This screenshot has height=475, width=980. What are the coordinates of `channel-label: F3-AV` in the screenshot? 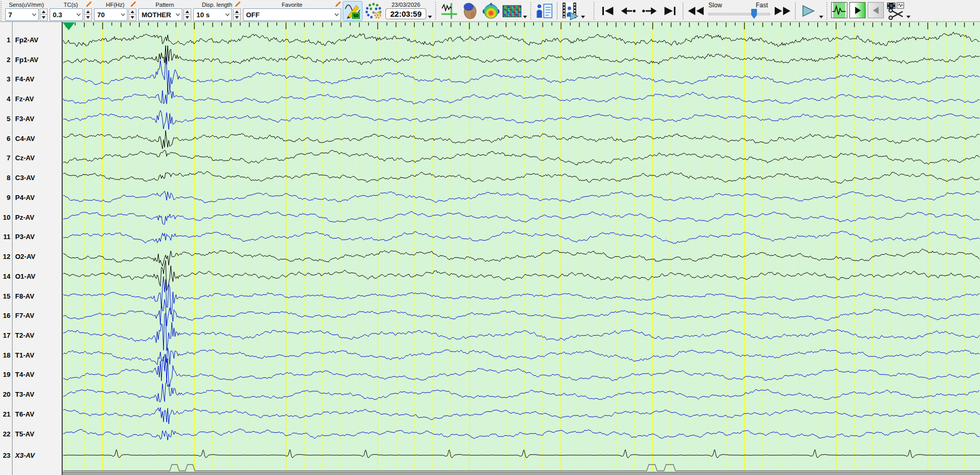 It's located at (25, 119).